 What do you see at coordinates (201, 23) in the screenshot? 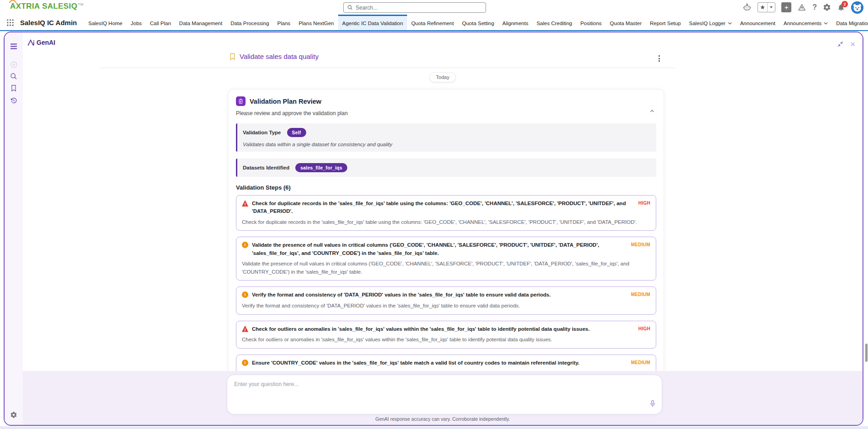
I see `nav-item-label: Data Management` at bounding box center [201, 23].